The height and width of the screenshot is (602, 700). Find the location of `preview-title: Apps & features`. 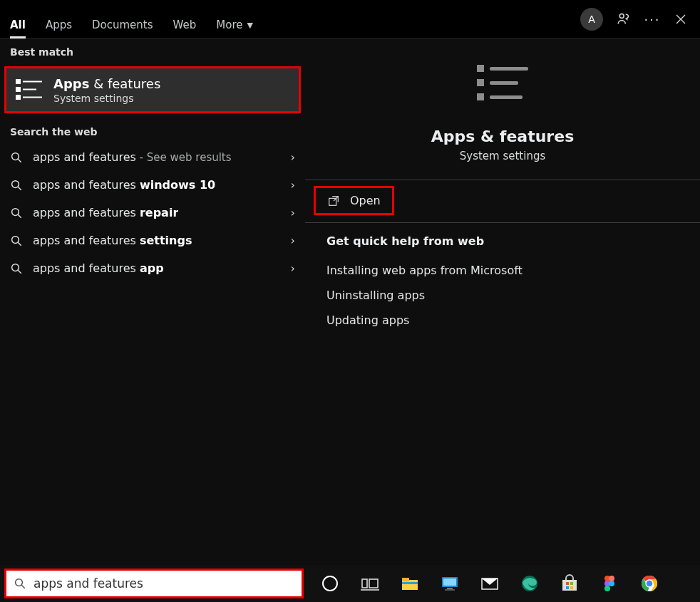

preview-title: Apps & features is located at coordinates (503, 137).